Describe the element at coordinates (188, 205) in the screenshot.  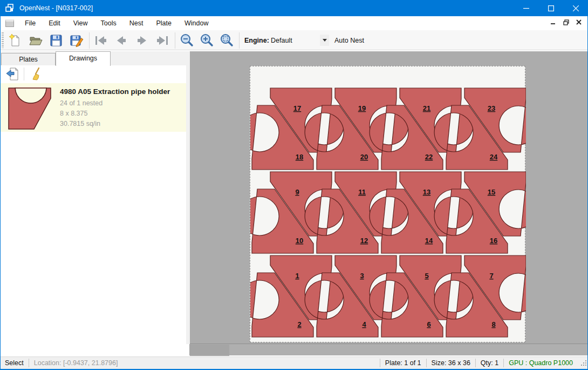
I see `panel-scrollbar` at that location.